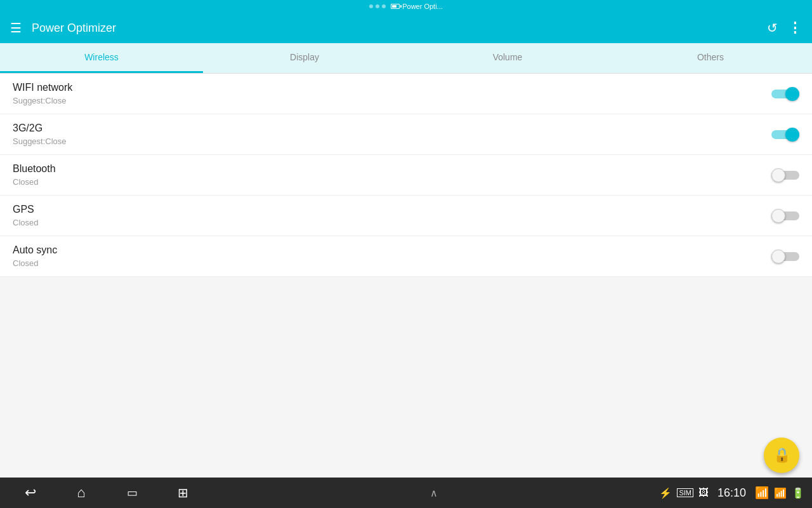  What do you see at coordinates (782, 455) in the screenshot?
I see `fab-button: 🔒` at bounding box center [782, 455].